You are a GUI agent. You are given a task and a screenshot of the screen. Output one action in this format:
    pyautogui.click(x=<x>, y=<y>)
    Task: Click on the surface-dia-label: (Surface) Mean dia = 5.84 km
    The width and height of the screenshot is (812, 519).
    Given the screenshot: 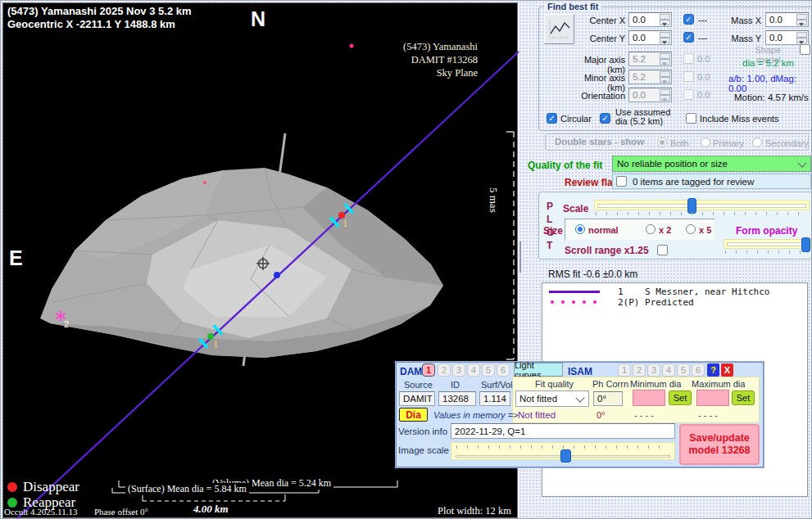 What is the action you would take?
    pyautogui.click(x=187, y=490)
    